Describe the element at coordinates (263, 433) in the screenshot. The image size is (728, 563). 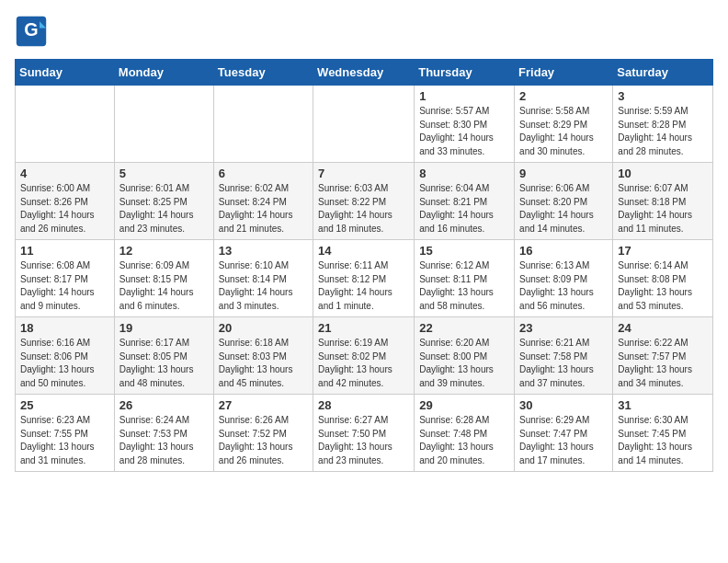
I see `calendar-cell: 27Sunrise: 6:26 AM Sunset: 7:52 PM Dayli…` at that location.